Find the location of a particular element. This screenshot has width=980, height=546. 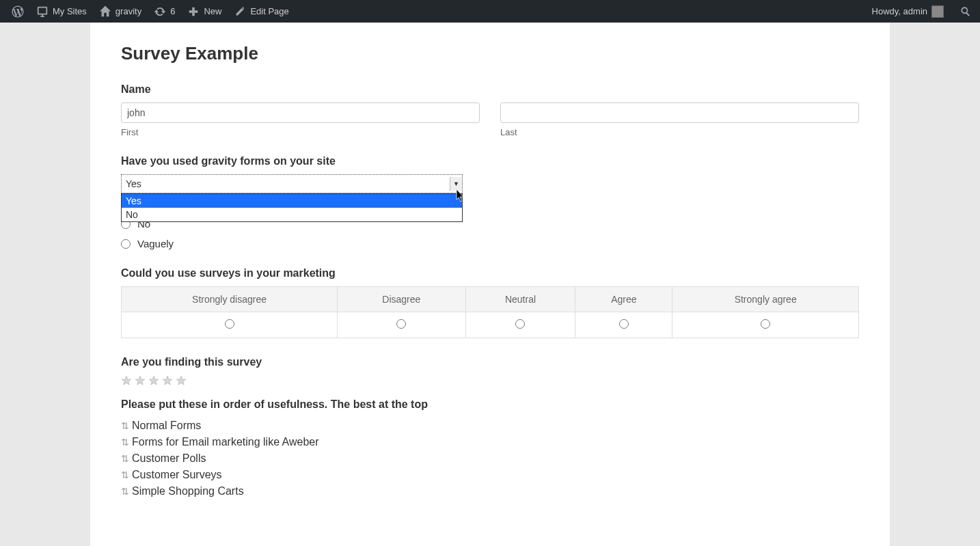

likert-col-0: Strongly disagree is located at coordinates (230, 299).